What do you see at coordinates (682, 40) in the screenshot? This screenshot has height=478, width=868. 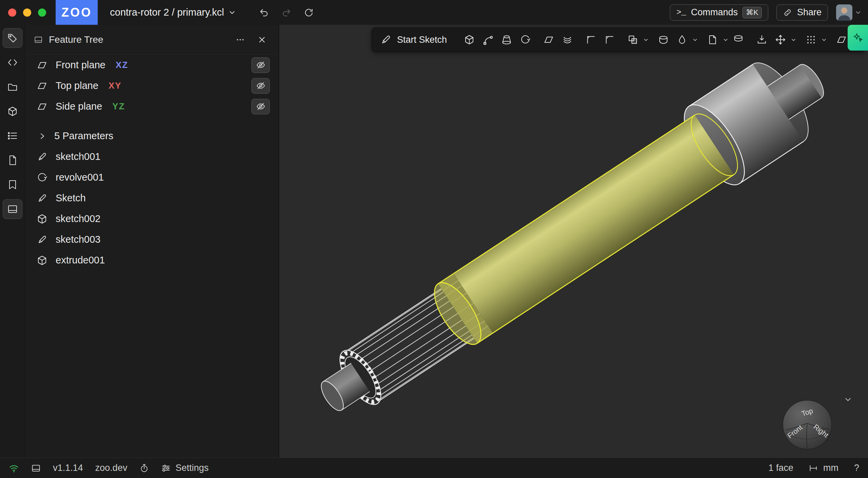 I see `appearance-icon` at bounding box center [682, 40].